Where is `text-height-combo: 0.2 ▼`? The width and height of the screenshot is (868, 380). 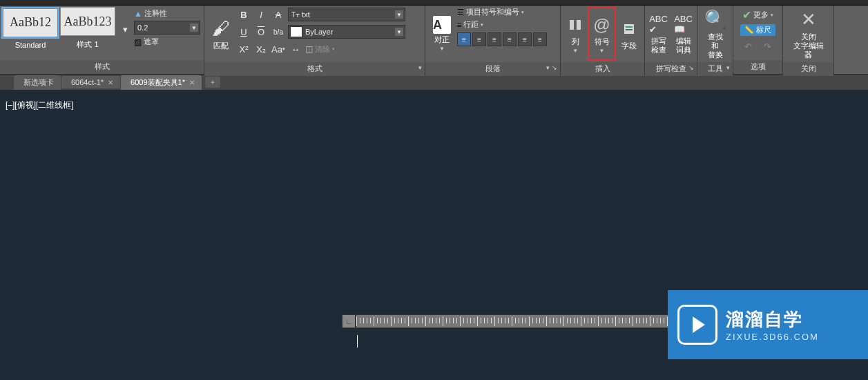 text-height-combo: 0.2 ▼ is located at coordinates (167, 28).